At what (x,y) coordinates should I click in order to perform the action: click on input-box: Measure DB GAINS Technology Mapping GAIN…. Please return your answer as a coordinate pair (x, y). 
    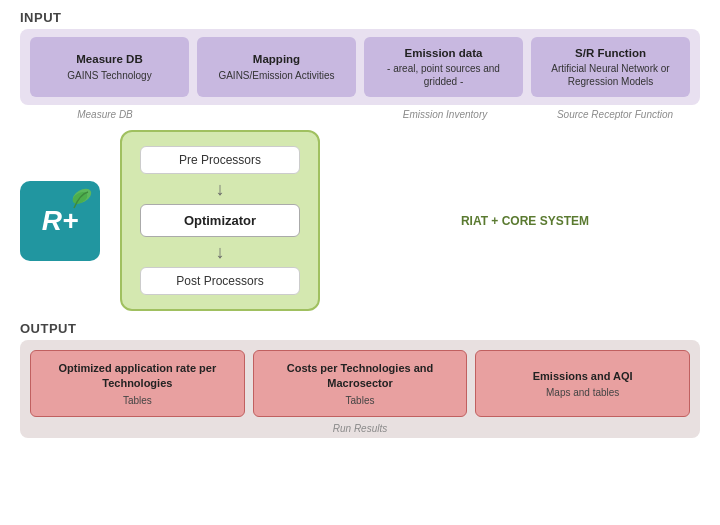
    Looking at the image, I should click on (360, 67).